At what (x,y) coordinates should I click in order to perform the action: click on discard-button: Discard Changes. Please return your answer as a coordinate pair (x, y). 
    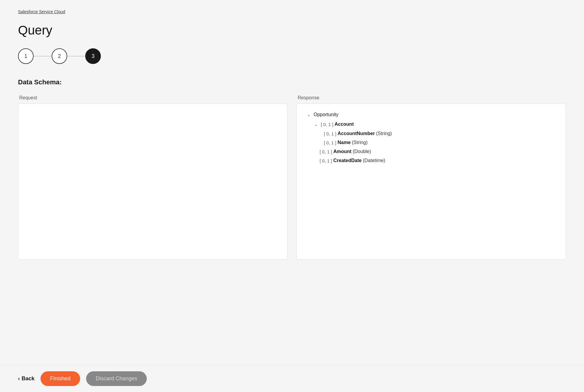
    Looking at the image, I should click on (116, 379).